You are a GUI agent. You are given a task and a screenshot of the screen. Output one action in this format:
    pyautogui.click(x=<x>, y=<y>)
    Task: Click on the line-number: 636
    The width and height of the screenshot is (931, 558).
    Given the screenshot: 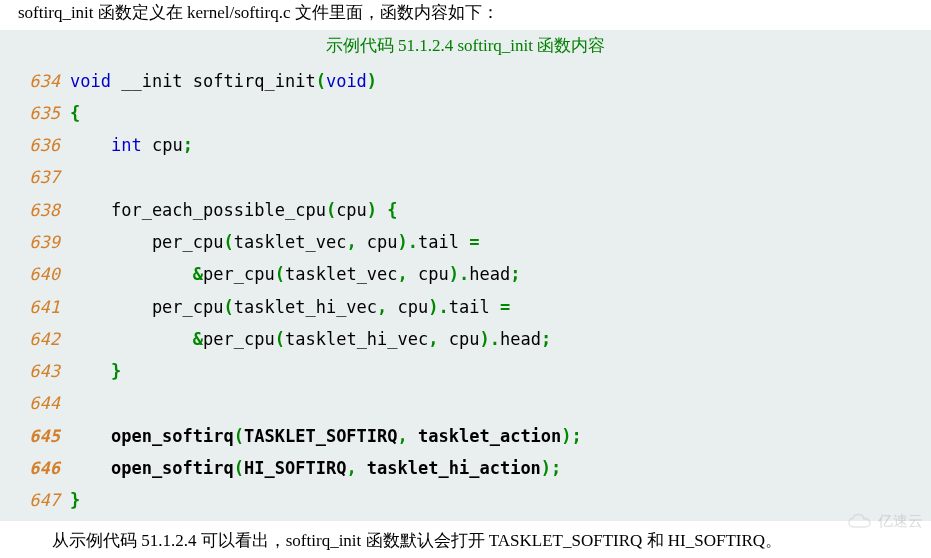 What is the action you would take?
    pyautogui.click(x=35, y=145)
    